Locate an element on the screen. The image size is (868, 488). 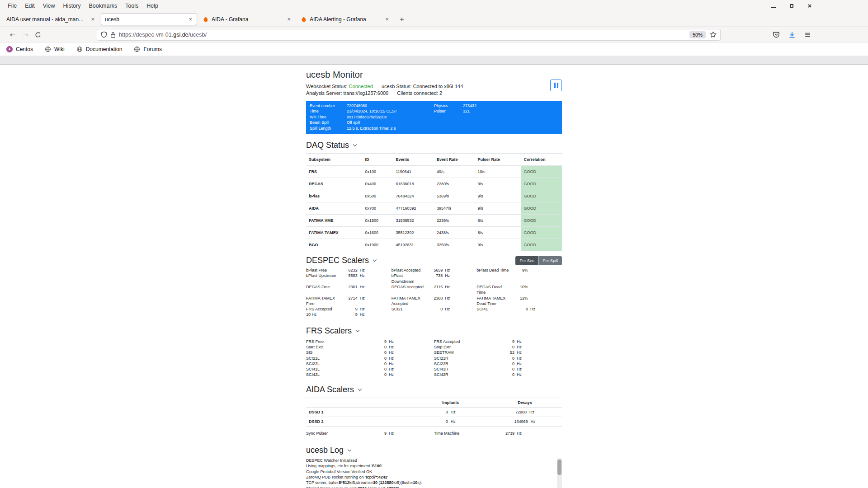
scaler-row: FRS Accepted9HzSCI210HzSCI410Hz is located at coordinates (434, 309).